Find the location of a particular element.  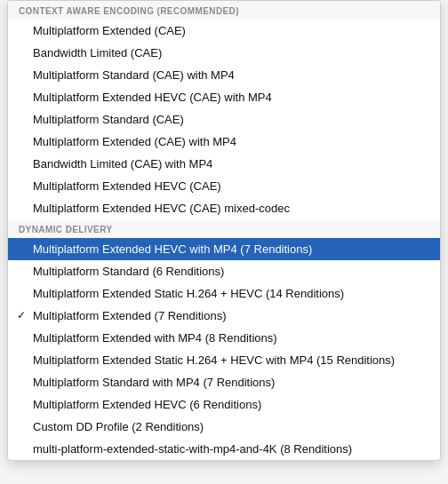

dropdown-item-1-0: Multiplatform Extended HEVC with MP4 (7 … is located at coordinates (224, 249).